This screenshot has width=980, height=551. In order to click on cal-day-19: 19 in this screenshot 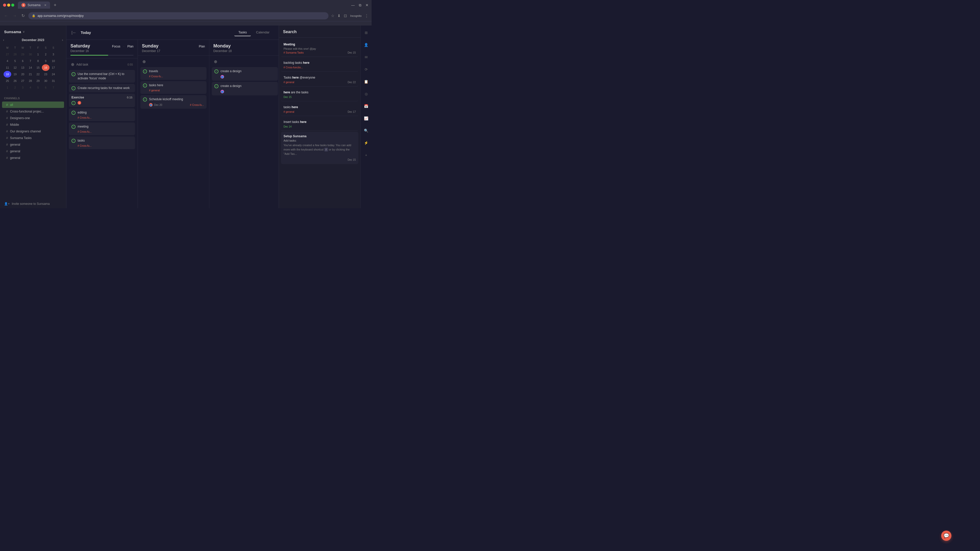, I will do `click(15, 74)`.